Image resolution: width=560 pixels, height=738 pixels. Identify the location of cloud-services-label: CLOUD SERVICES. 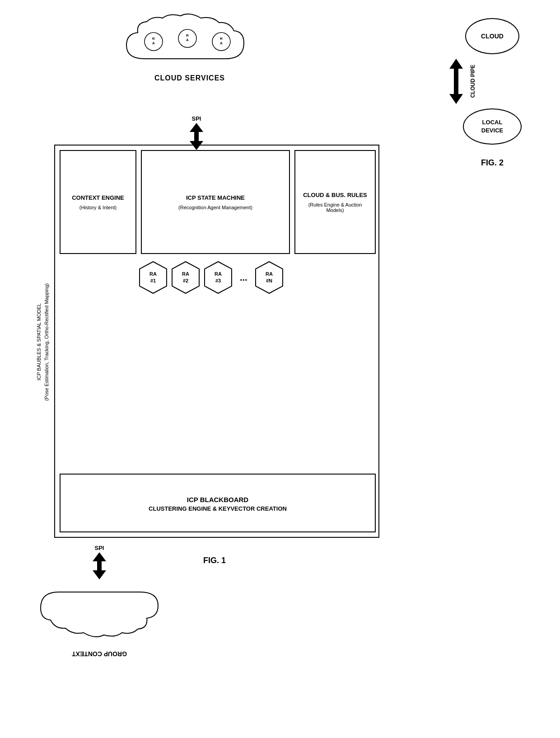
(190, 78).